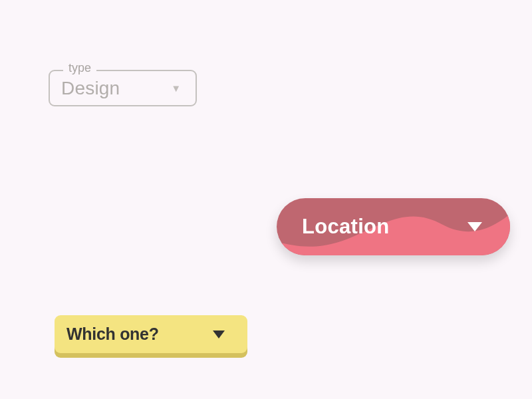 Image resolution: width=532 pixels, height=399 pixels. I want to click on type-select-box: Design ▼, so click(122, 88).